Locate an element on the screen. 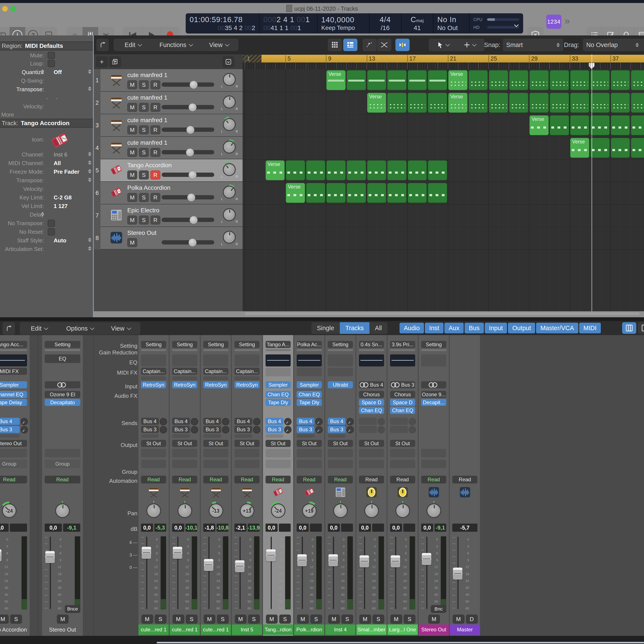 The image size is (644, 644). arrange-track-lane: VerseVerse is located at coordinates (443, 81).